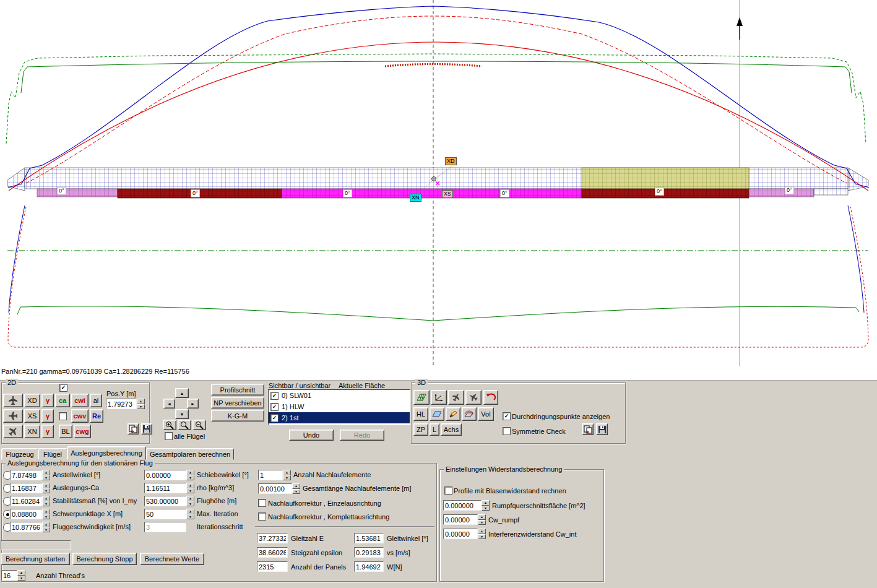 The height and width of the screenshot is (588, 877). I want to click on flughoehe-input, so click(165, 501).